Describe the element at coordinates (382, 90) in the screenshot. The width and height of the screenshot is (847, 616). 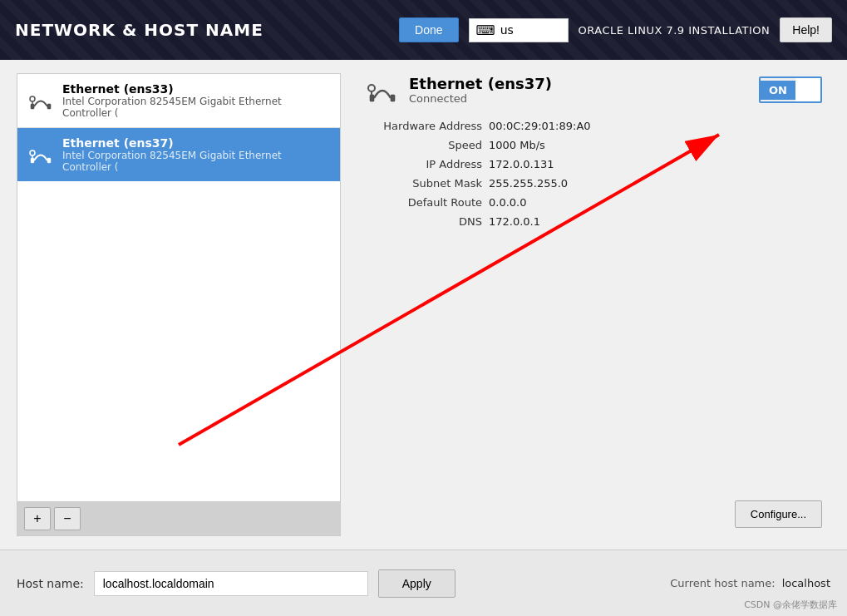
I see `eth-icon` at that location.